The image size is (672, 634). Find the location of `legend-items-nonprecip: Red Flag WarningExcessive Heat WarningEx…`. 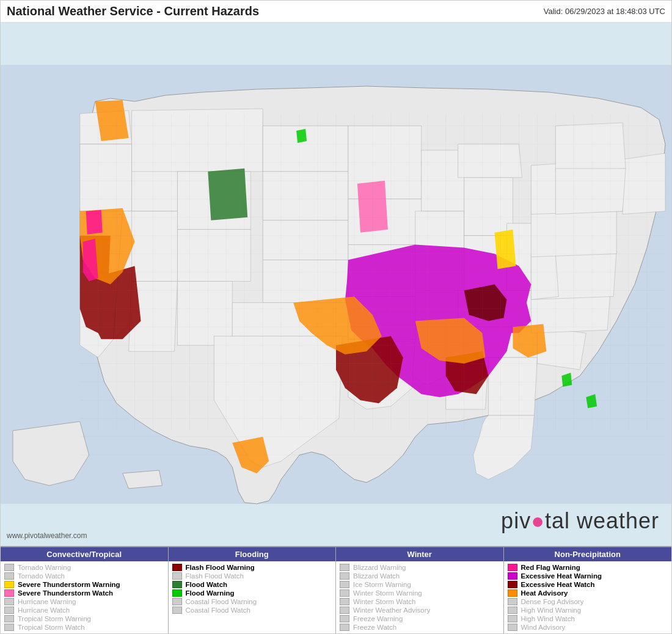

legend-items-nonprecip: Red Flag WarningExcessive Heat WarningEx… is located at coordinates (588, 597).